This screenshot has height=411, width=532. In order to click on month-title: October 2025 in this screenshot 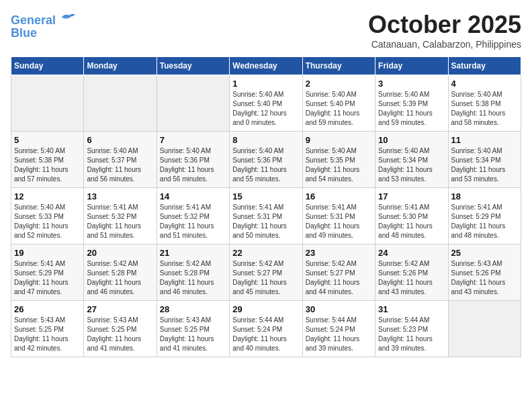, I will do `click(445, 25)`.